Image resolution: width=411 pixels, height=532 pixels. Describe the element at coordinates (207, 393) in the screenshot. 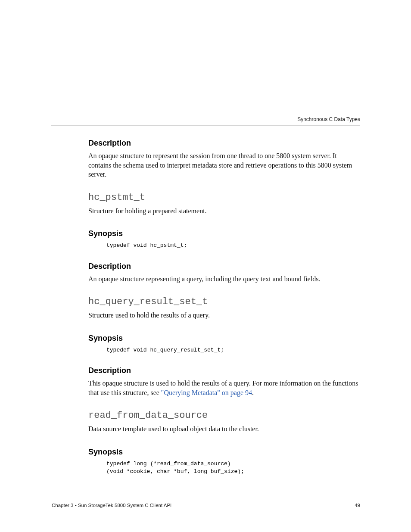

I see `cross-reference-link: "Querying Metadata" on page 94` at that location.